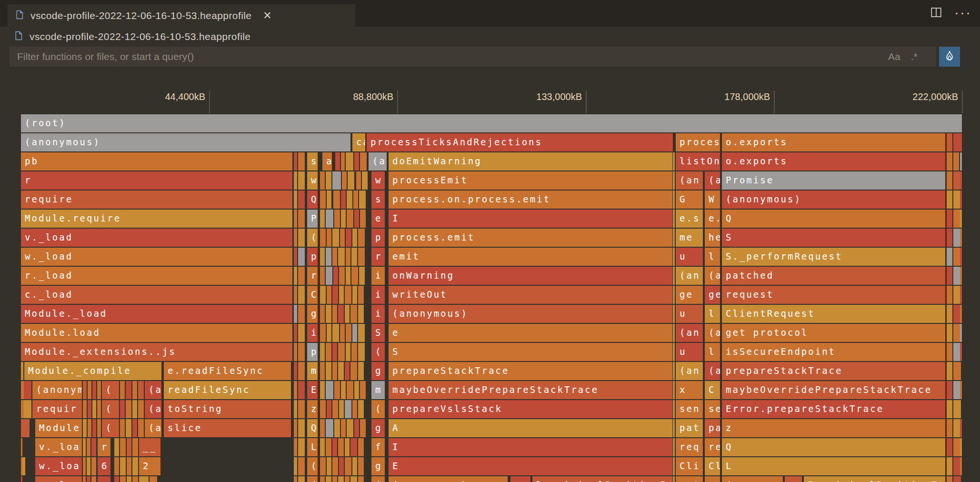 Image resolution: width=980 pixels, height=482 pixels. I want to click on flame-cell: z, so click(312, 409).